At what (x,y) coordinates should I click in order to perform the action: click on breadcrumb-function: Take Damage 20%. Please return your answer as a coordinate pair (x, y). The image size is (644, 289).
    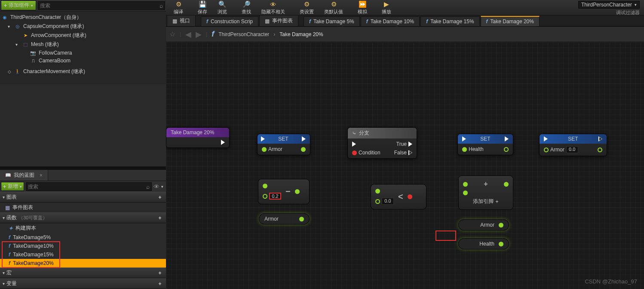
    Looking at the image, I should click on (301, 34).